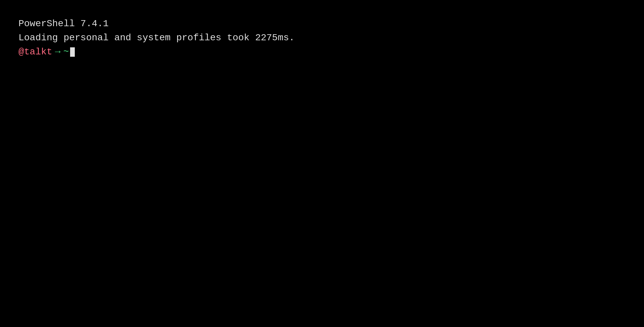  Describe the element at coordinates (322, 24) in the screenshot. I see `version-line: PowerShell 7.4.1` at that location.